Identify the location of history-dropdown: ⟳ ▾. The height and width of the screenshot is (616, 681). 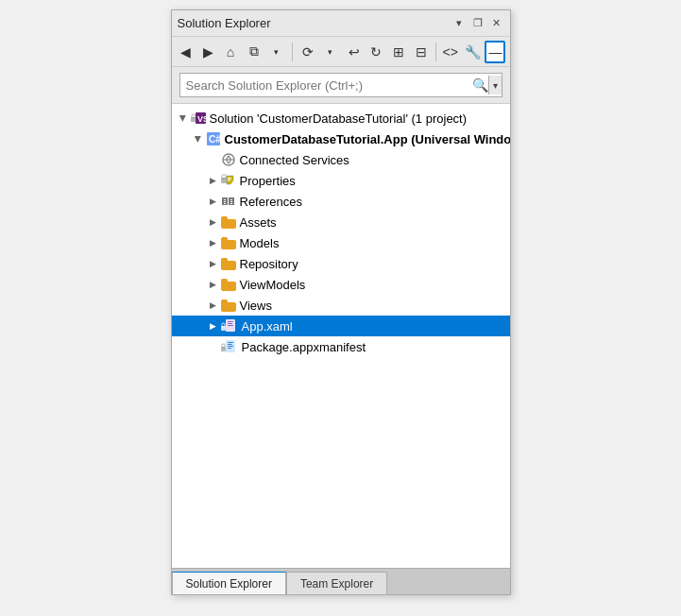
(319, 52).